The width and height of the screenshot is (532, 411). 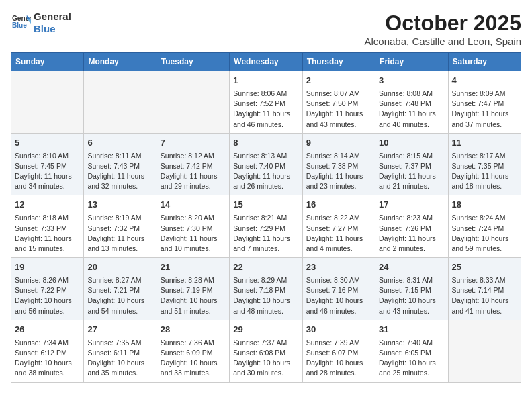 I want to click on day-number: 4, so click(x=485, y=81).